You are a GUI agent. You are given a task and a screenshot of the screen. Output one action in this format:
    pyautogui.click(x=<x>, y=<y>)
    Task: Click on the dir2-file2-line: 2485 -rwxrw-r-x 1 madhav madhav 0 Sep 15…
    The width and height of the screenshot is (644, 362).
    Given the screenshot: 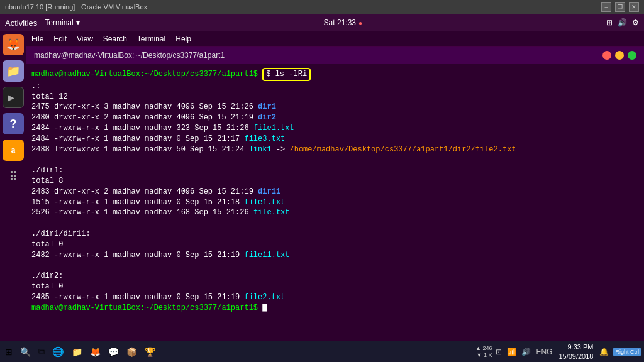 What is the action you would take?
    pyautogui.click(x=335, y=298)
    